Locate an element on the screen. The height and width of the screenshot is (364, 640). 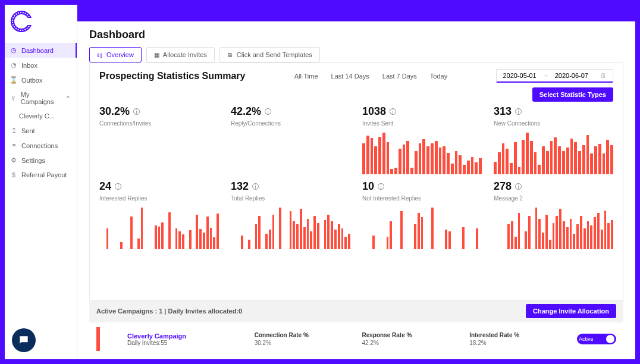
date-range-picker: 2020-05-01 → 2020-06-07 🗓 is located at coordinates (554, 76).